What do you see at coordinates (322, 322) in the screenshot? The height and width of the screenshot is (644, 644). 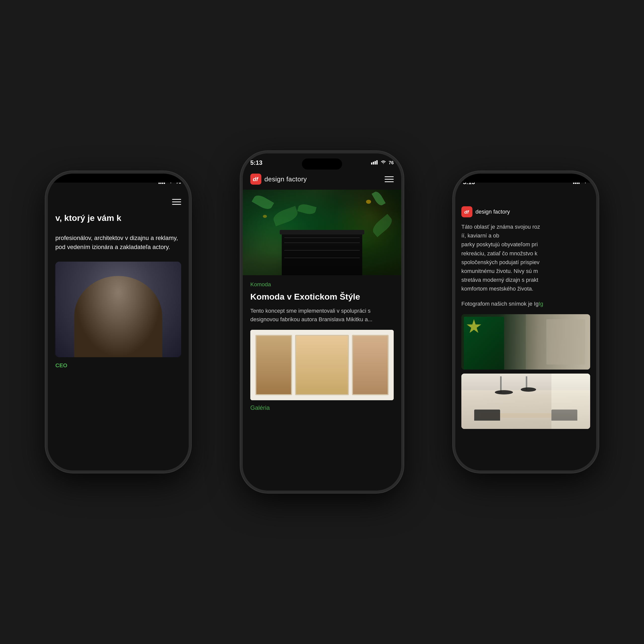 I see `center-screen-content: df design factory` at bounding box center [322, 322].